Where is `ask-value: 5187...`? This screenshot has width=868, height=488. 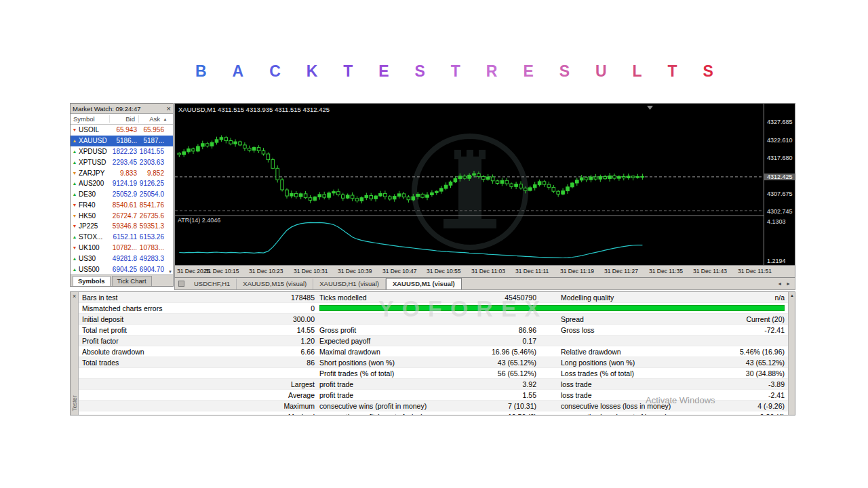
ask-value: 5187... is located at coordinates (153, 141).